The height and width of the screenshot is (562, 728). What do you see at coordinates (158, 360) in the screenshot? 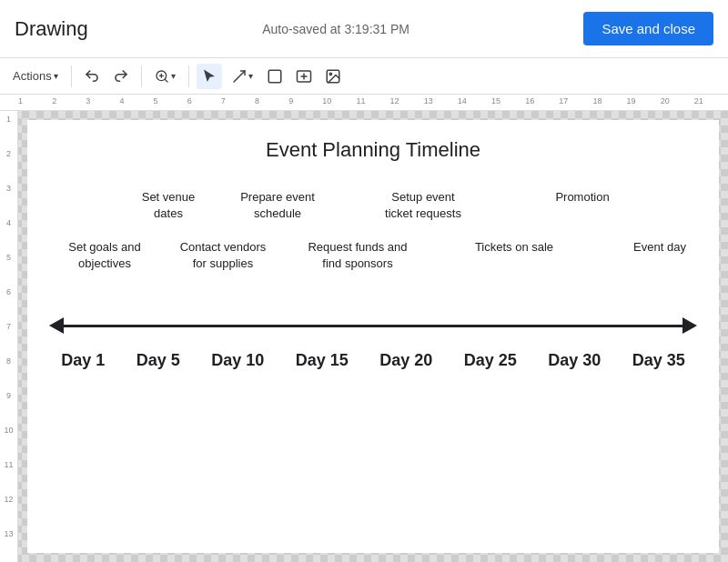
I see `day-label-5: Day 5` at bounding box center [158, 360].